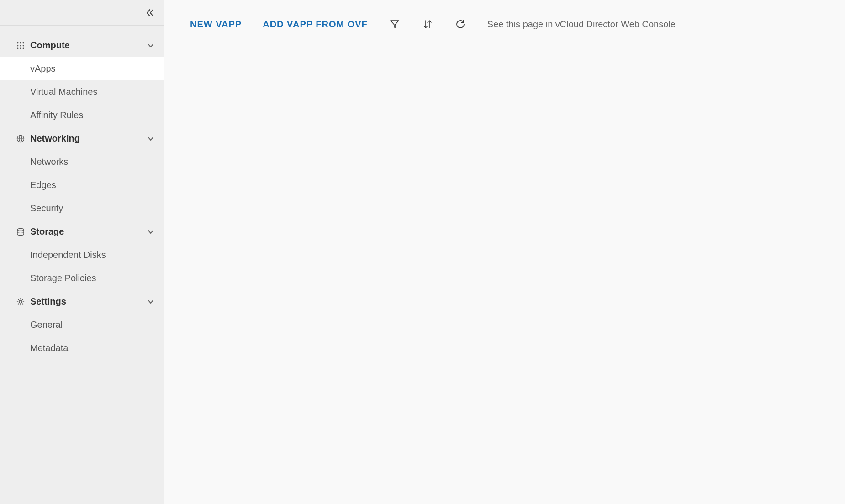 This screenshot has height=504, width=845. Describe the element at coordinates (82, 115) in the screenshot. I see `nav-link-affinity-rules: Affinity Rules` at that location.